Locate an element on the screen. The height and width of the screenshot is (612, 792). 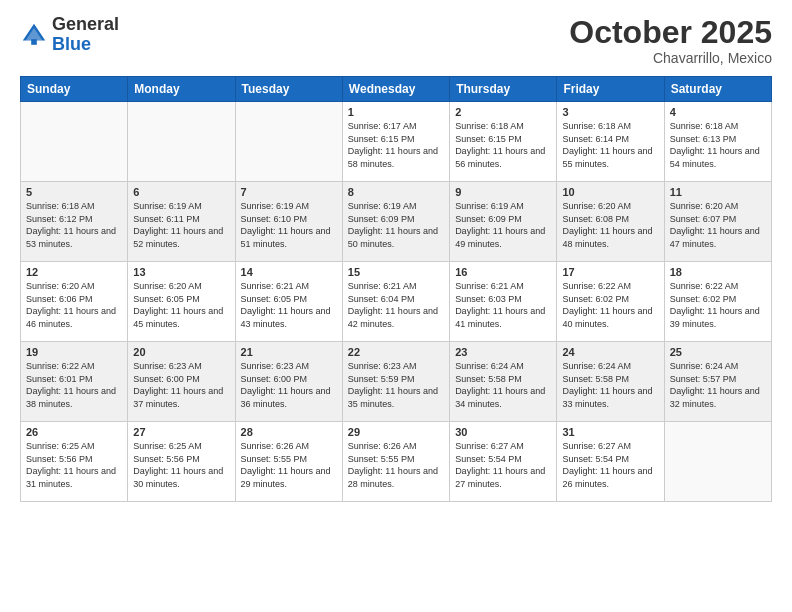
calendar-cell: 30Sunrise: 6:27 AM Sunset: 5:54 PM Dayli… is located at coordinates (504, 462).